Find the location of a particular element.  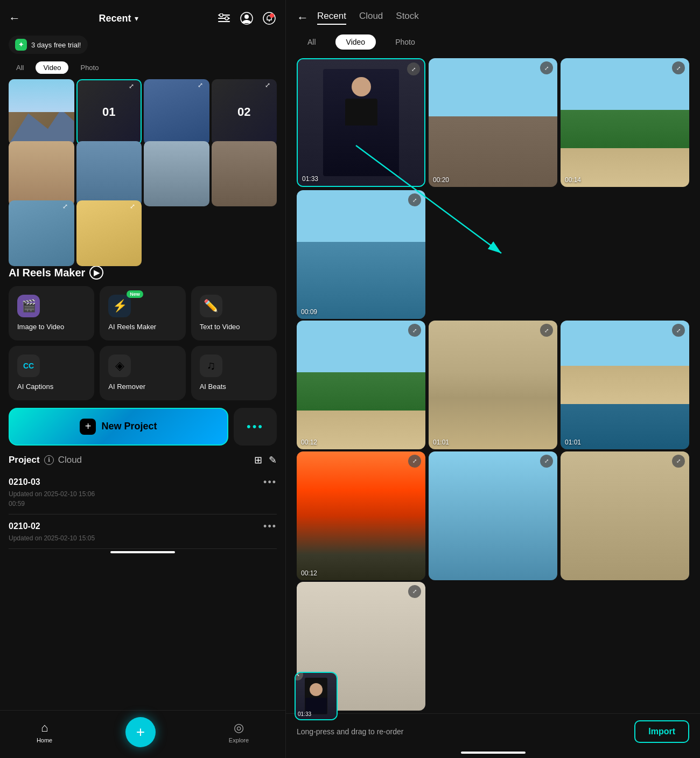

tool-ai-remover: ◈ AI Remover is located at coordinates (142, 373).